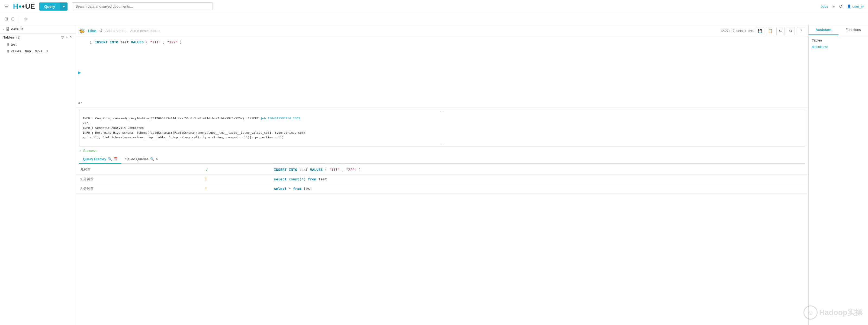  I want to click on history-row-2: 2 分钟前 ! select count(*) from test, so click(442, 179).